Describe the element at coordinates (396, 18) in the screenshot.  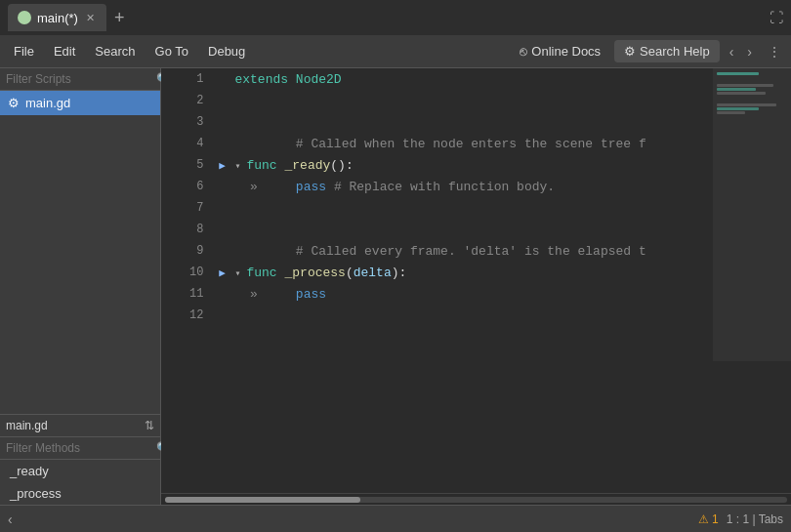
I see `titlebar: main(*) ✕ + ⛶` at that location.